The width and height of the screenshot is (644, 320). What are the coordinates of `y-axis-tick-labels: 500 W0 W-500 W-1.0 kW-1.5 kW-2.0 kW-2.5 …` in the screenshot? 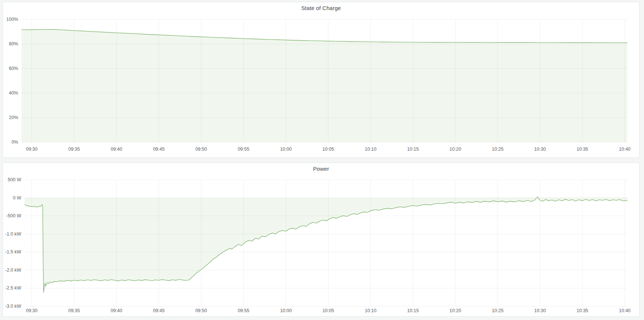 It's located at (13, 243).